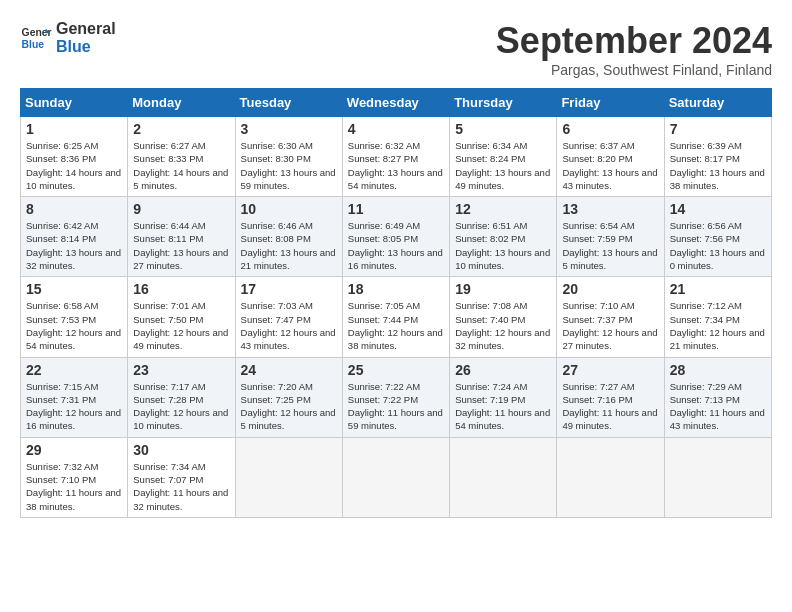 The image size is (792, 612). Describe the element at coordinates (289, 370) in the screenshot. I see `day-number: 24` at that location.